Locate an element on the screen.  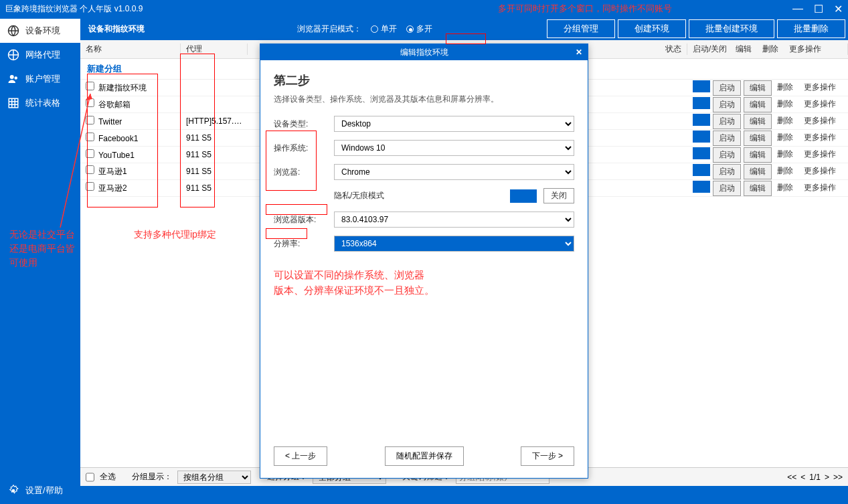
row-name: Facebook1 is located at coordinates (118, 139).